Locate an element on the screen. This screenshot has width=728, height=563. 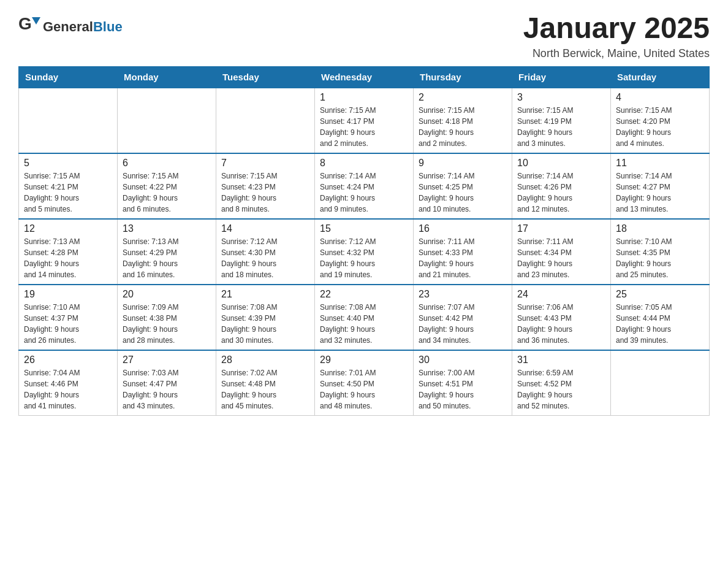
day-number: 30 is located at coordinates (463, 360).